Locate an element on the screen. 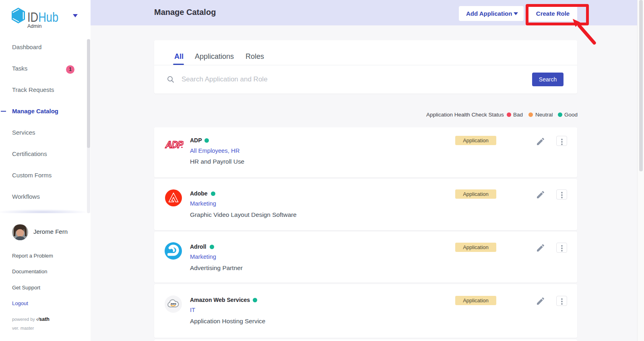 Image resolution: width=644 pixels, height=341 pixels. svg-text: ADP is located at coordinates (174, 144).